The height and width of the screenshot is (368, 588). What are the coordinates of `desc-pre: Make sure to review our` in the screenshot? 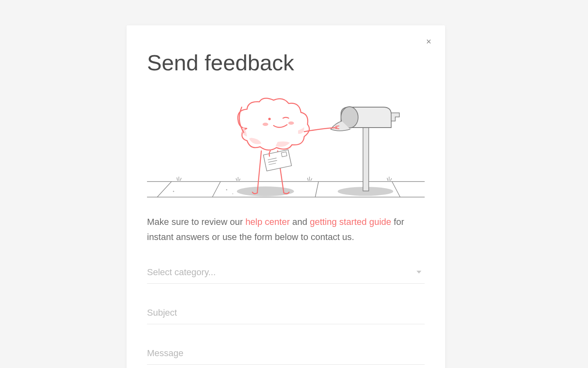 It's located at (196, 222).